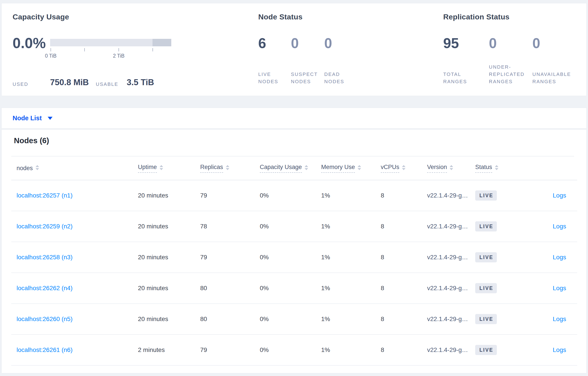 The height and width of the screenshot is (376, 588). I want to click on column-header-memory-use: Memory Use, so click(346, 168).